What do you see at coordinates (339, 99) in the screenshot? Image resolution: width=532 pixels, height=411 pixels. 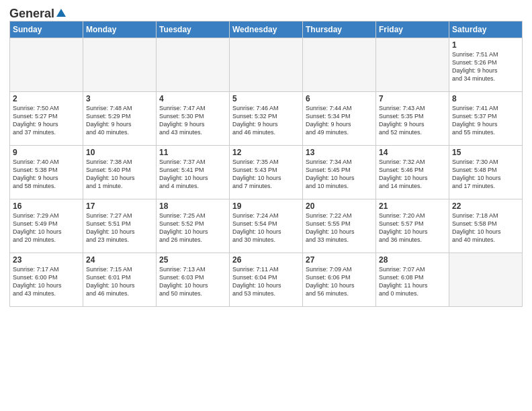 I see `day-number: 6` at bounding box center [339, 99].